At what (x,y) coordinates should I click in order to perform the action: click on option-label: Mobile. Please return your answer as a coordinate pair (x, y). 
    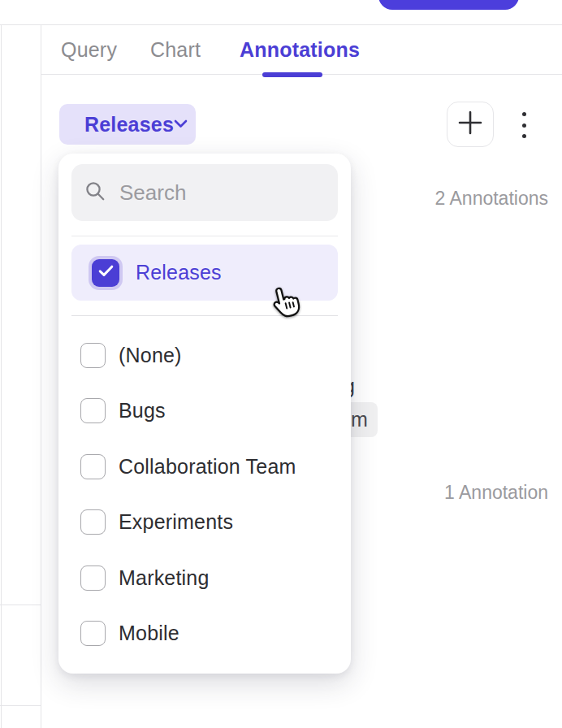
    Looking at the image, I should click on (149, 634).